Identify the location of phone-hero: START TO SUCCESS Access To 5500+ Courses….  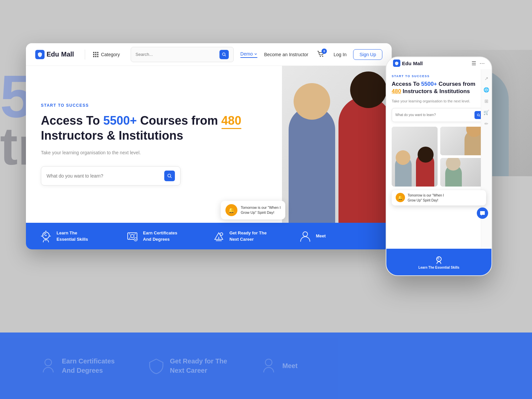
(439, 132).